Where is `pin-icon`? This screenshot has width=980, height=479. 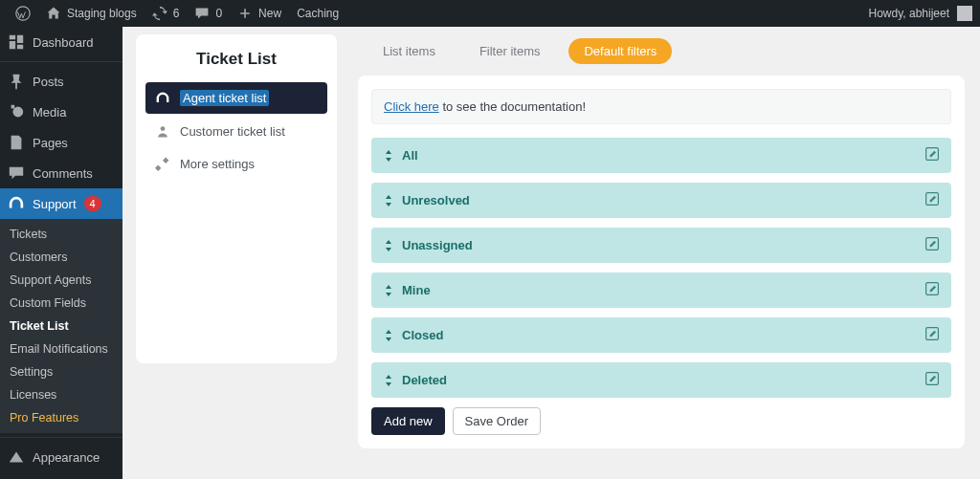 pin-icon is located at coordinates (16, 81).